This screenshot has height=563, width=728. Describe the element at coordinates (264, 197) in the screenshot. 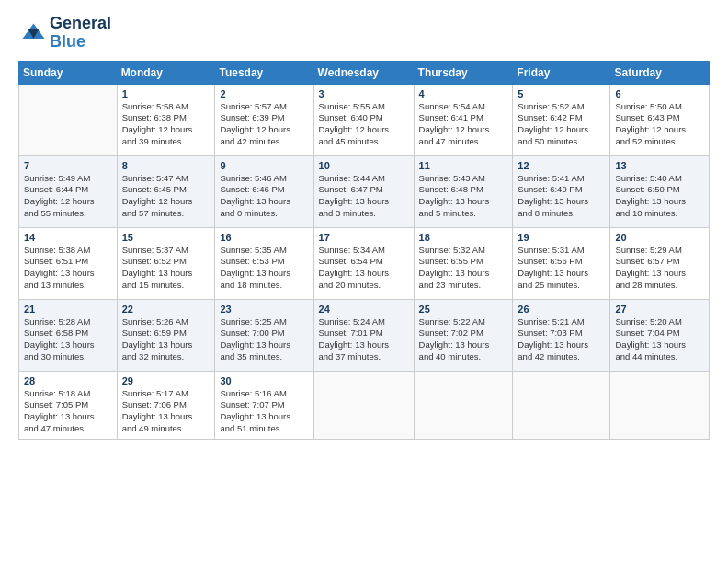

I see `day-info: Sunrise: 5:46 AM Sunset: 6:46 PM Dayligh…` at that location.